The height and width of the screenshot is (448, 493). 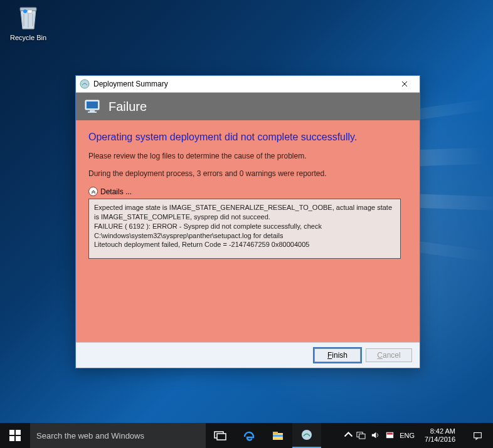 I want to click on taskbar-search: Search the web and Windows, so click(x=118, y=435).